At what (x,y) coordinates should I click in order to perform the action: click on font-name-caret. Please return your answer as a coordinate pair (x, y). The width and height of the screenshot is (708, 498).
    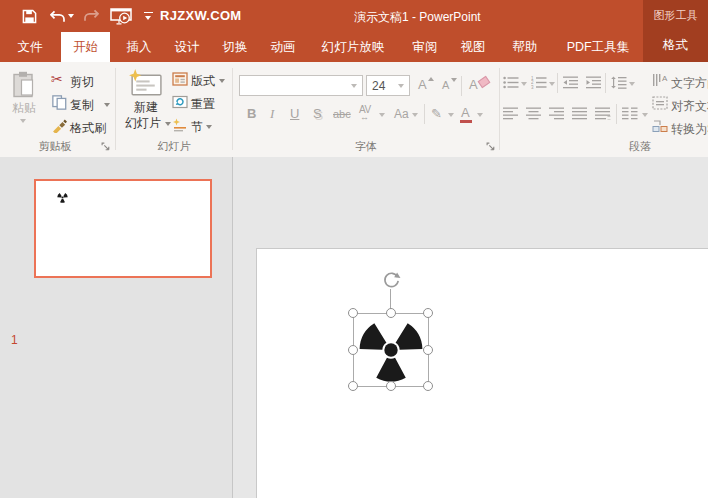
    Looking at the image, I should click on (354, 86).